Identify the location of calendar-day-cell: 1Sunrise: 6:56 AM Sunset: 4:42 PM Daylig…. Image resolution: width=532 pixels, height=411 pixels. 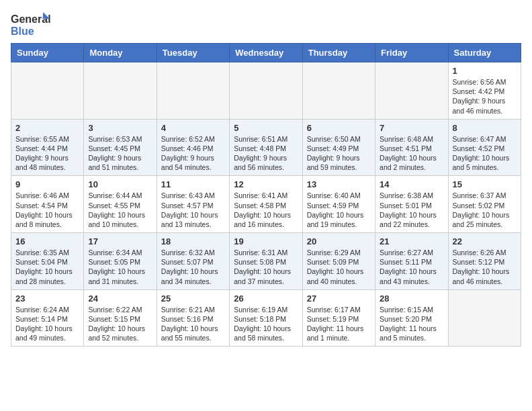
(484, 91).